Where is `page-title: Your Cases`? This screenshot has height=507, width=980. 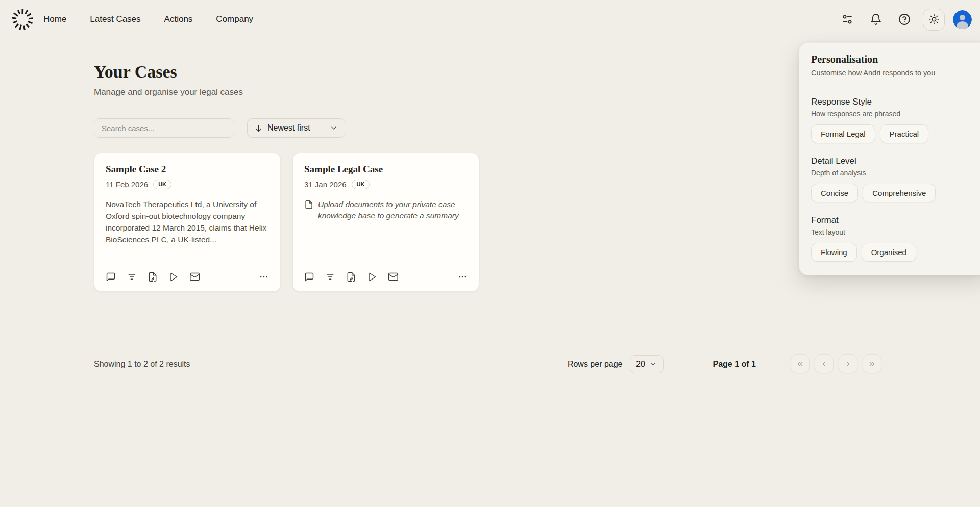 page-title: Your Cases is located at coordinates (488, 72).